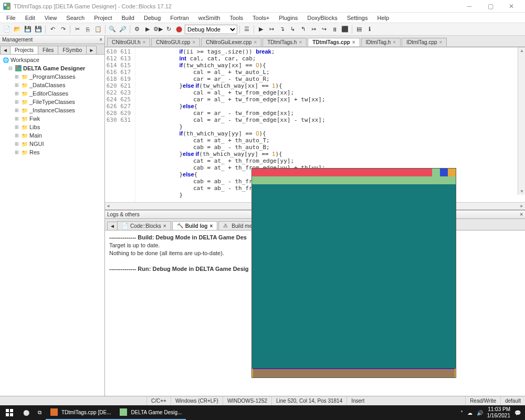 The height and width of the screenshot is (420, 525). Describe the element at coordinates (158, 29) in the screenshot. I see `build-run-icon: ⚙▶` at that location.